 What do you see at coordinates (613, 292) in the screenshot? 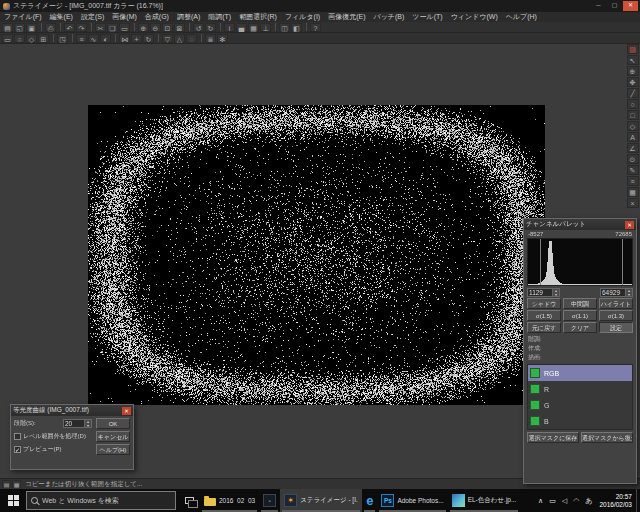
I see `highlight-level-input` at bounding box center [613, 292].